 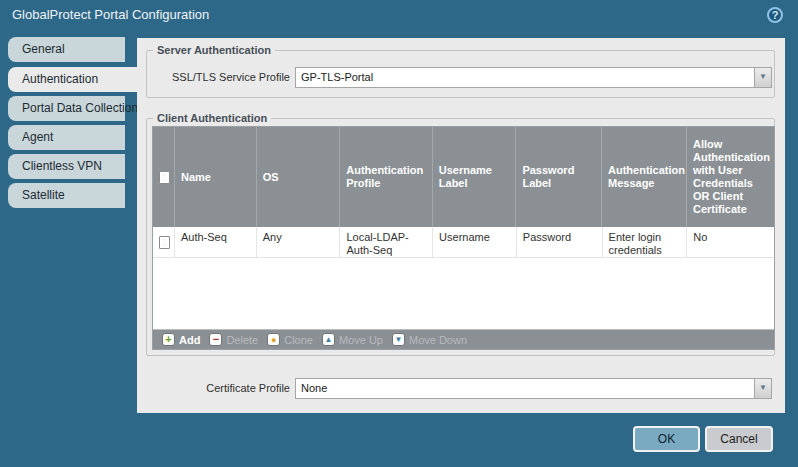 I want to click on ok-button: OK, so click(x=666, y=439).